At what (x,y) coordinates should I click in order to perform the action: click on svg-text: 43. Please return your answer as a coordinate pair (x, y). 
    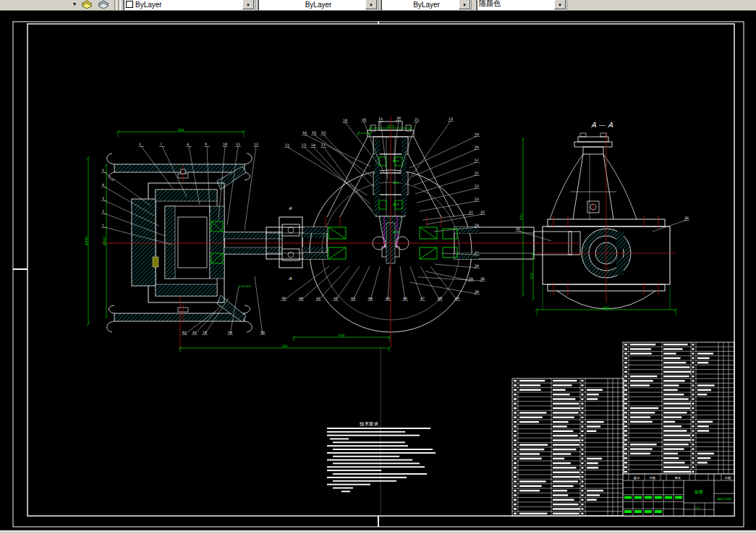
    Looking at the image, I should click on (353, 298).